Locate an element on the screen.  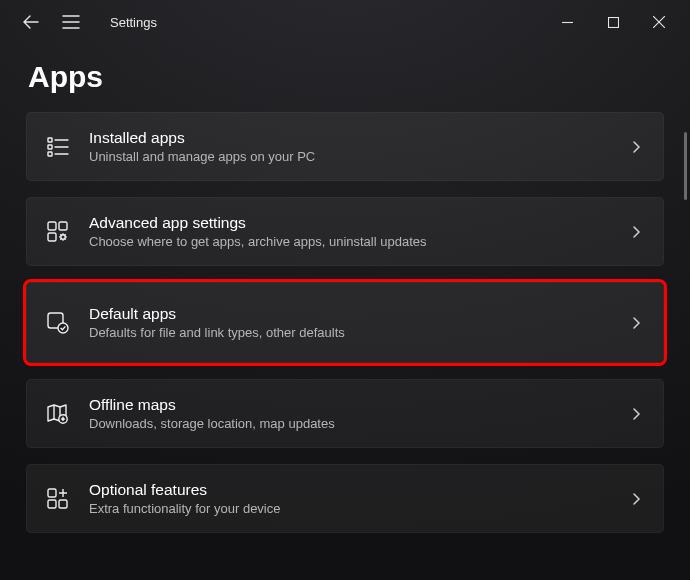
scrollbar-thumb is located at coordinates (686, 166).